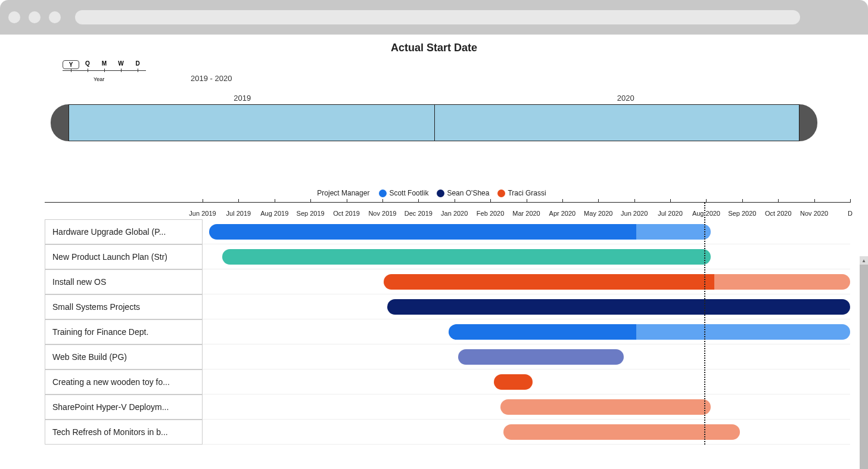 The image size is (868, 469). What do you see at coordinates (465, 64) in the screenshot?
I see `granularity-picker: Y Q M W D` at bounding box center [465, 64].